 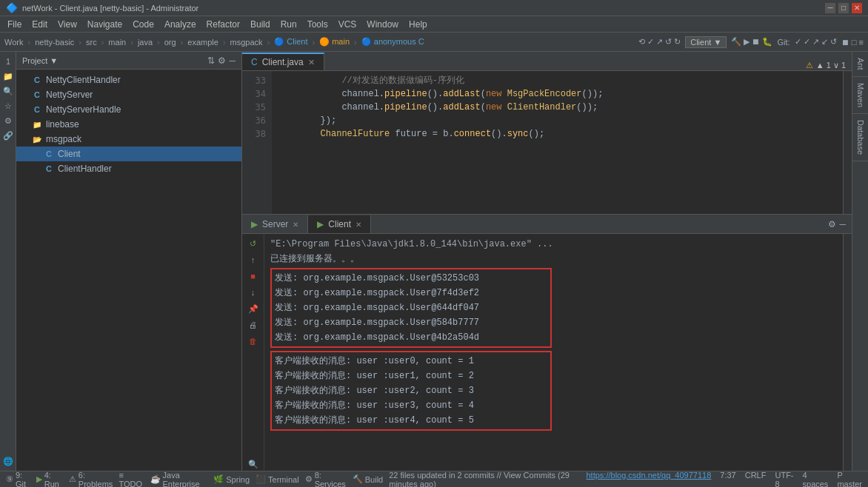 What do you see at coordinates (8, 135) in the screenshot?
I see `sidebar-icon6: 🔗` at bounding box center [8, 135].